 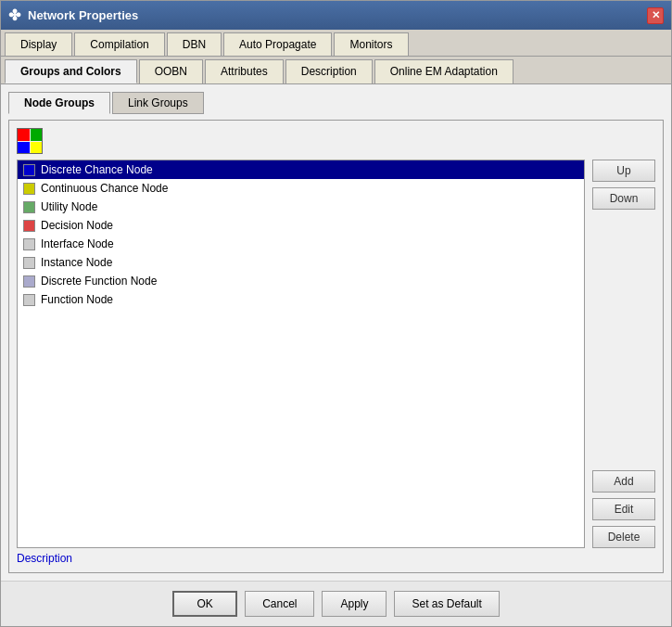 What do you see at coordinates (624, 171) in the screenshot?
I see `up-button: Up` at bounding box center [624, 171].